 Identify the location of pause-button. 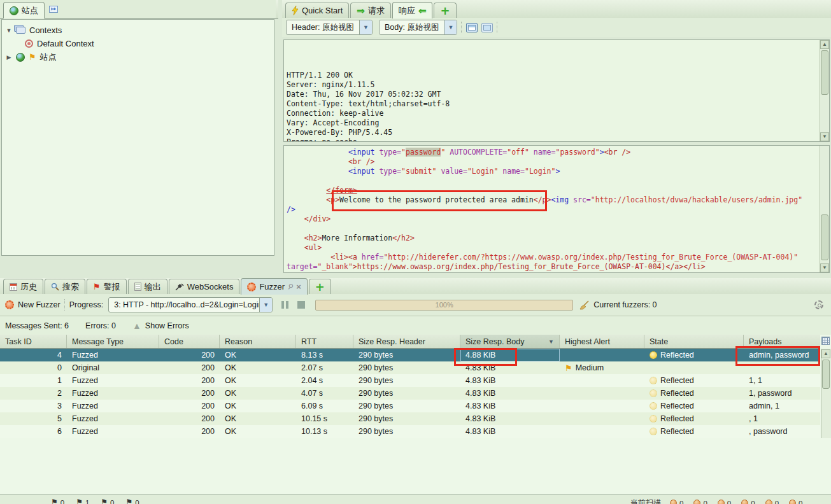
(285, 305).